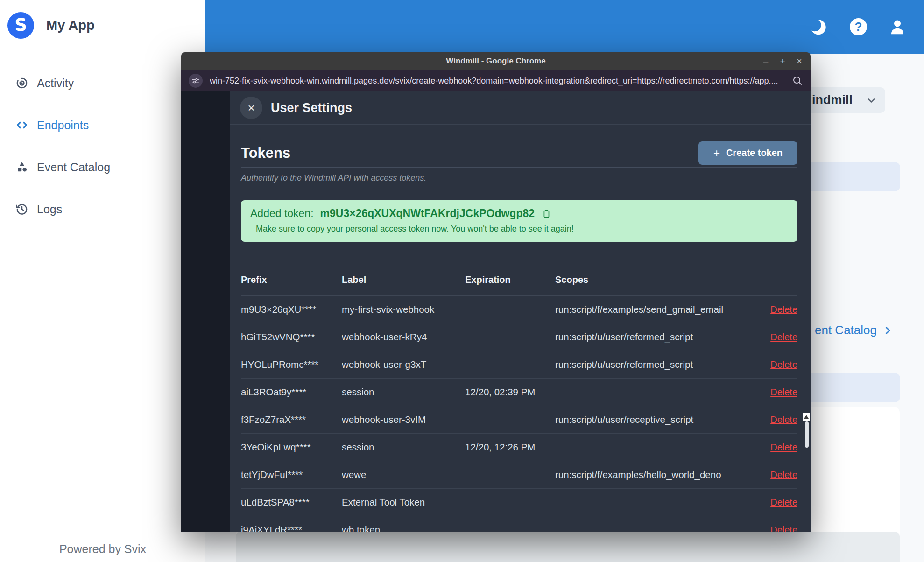 This screenshot has width=924, height=562. Describe the element at coordinates (659, 280) in the screenshot. I see `col-scopes: Scopes` at that location.